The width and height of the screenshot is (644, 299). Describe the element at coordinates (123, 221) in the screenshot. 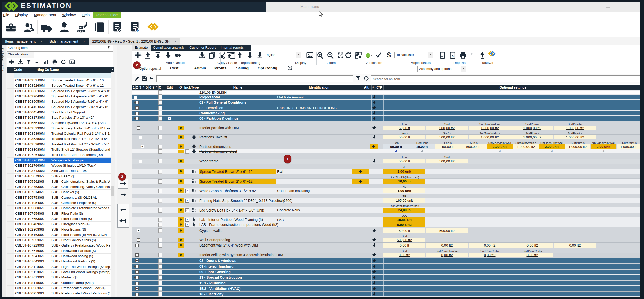

I see `transfer-left-end-button` at that location.